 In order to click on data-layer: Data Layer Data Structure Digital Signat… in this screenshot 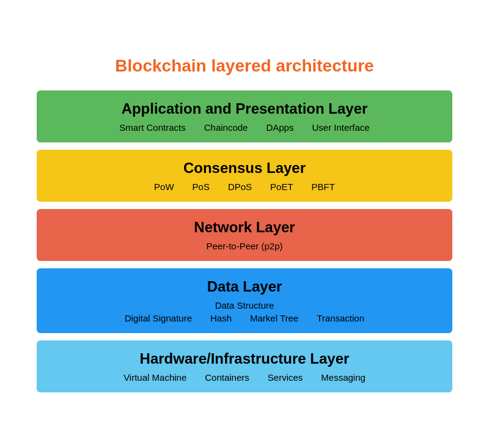, I will do `click(244, 301)`.